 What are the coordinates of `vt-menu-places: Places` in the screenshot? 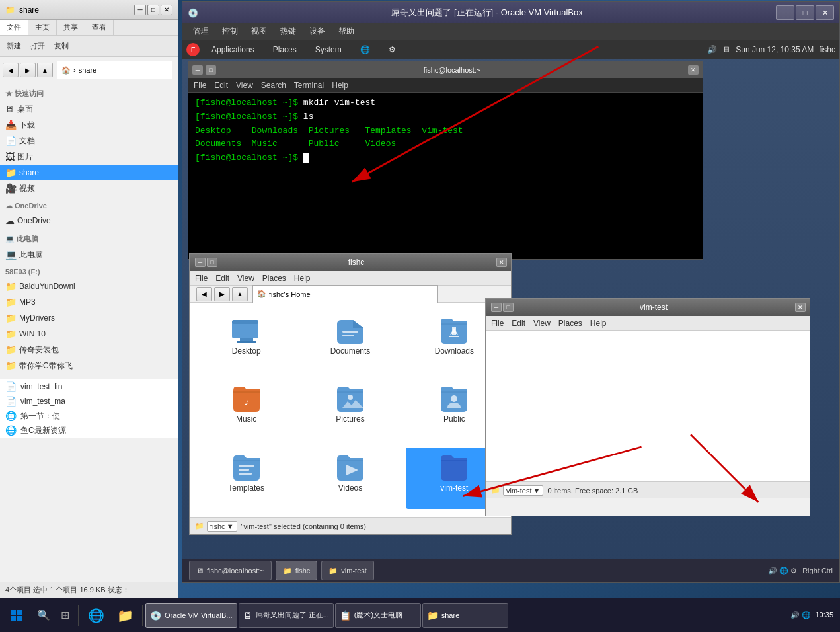 It's located at (570, 323).